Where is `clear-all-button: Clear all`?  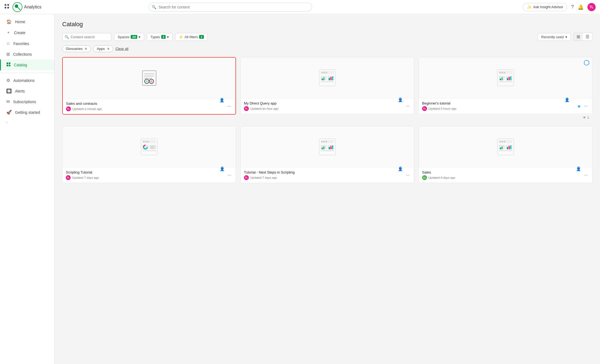 clear-all-button: Clear all is located at coordinates (122, 49).